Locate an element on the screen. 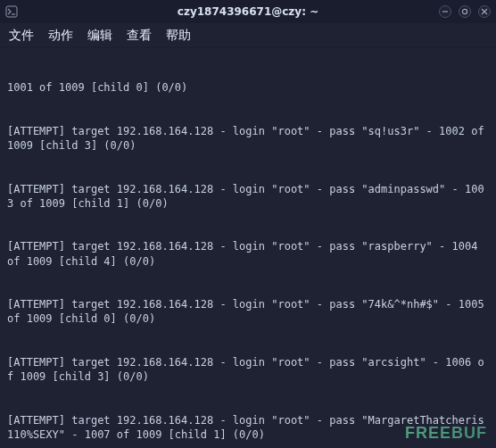 This screenshot has height=448, width=496. menu-help: 帮助 is located at coordinates (178, 36).